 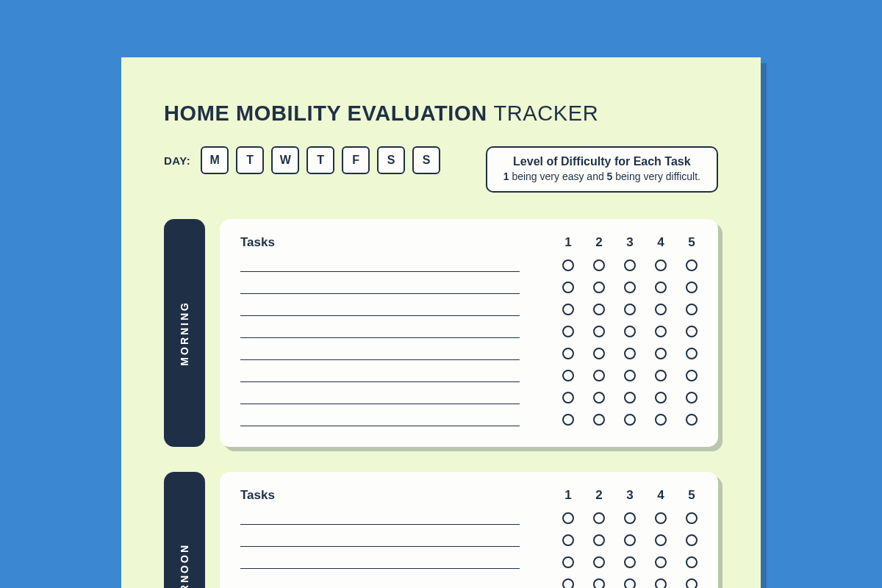 I want to click on title-bold: HOME MOBILITY EVALUATION, so click(x=326, y=113).